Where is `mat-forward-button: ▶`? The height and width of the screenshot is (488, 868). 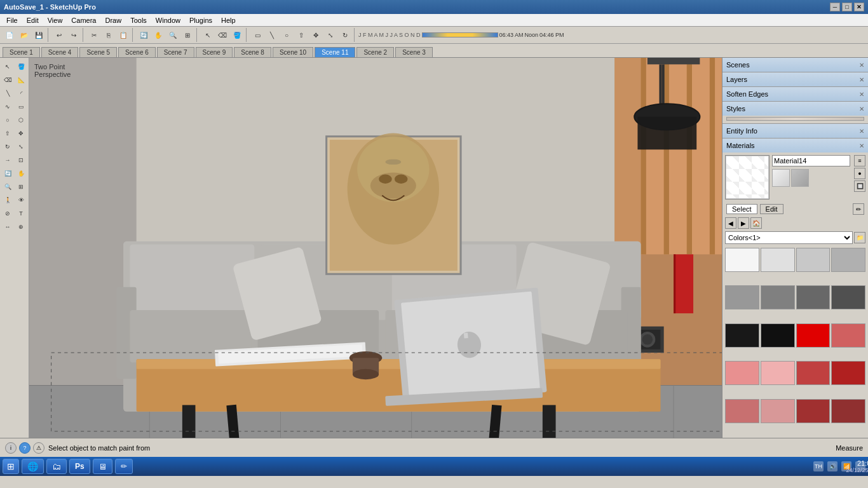 mat-forward-button: ▶ is located at coordinates (743, 223).